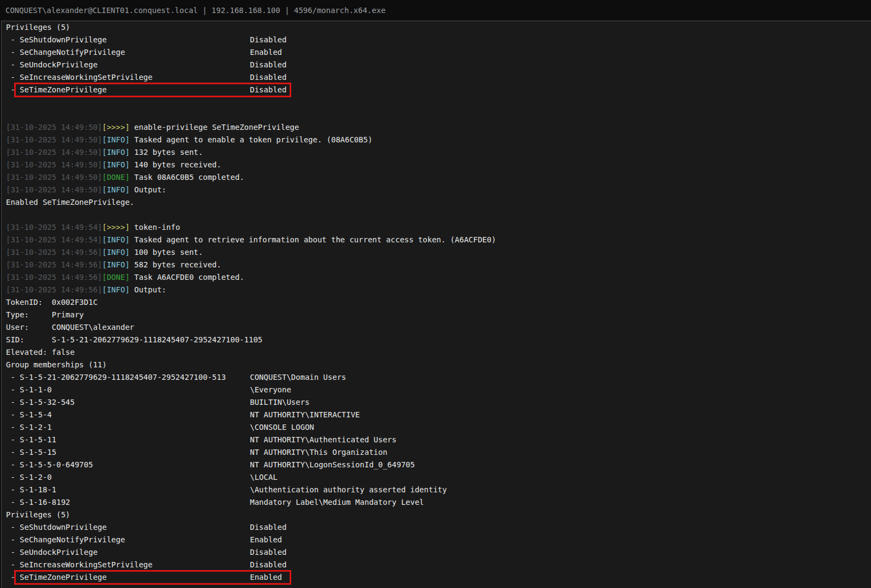  Describe the element at coordinates (438, 140) in the screenshot. I see `log-line: [31-10-2025 14:49:50][INFO] Tasked agent…` at that location.